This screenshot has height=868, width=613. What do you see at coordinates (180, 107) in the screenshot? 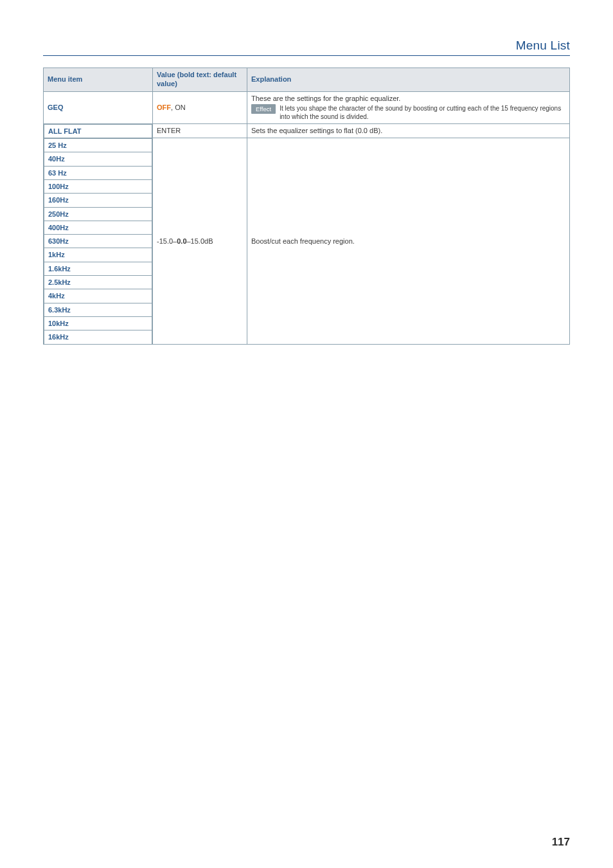
I see `geq-value-other: ON` at bounding box center [180, 107].